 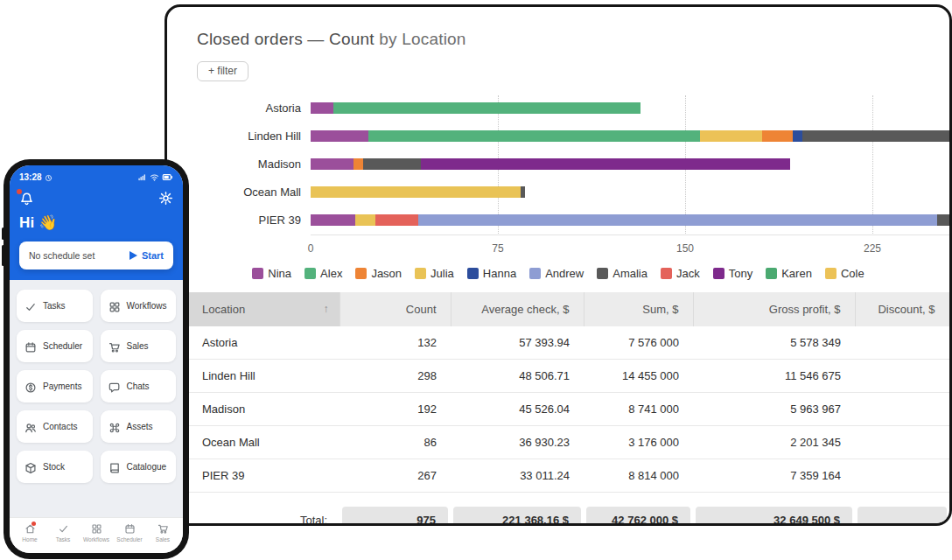 I want to click on legend-label: Julia, so click(x=443, y=273).